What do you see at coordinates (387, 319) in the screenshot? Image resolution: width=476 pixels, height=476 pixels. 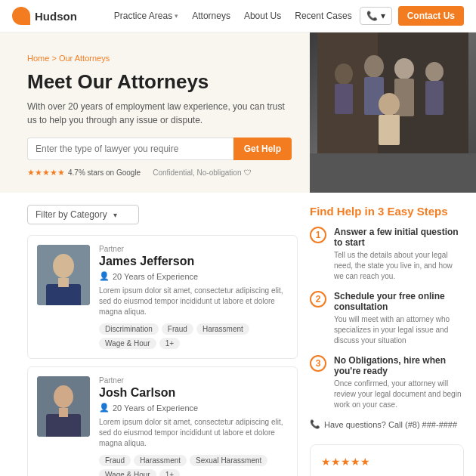 I see `step-2: 2 Schedule your free online consultation…` at bounding box center [387, 319].